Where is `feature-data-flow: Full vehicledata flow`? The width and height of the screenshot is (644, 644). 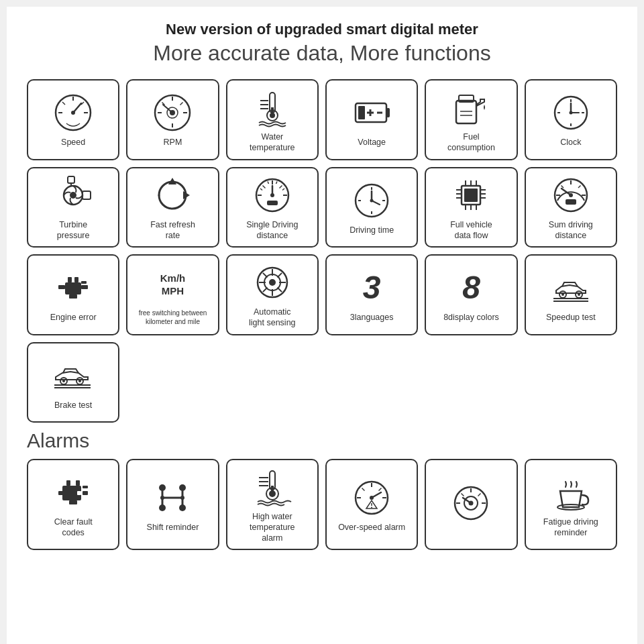
feature-data-flow: Full vehicledata flow is located at coordinates (471, 208).